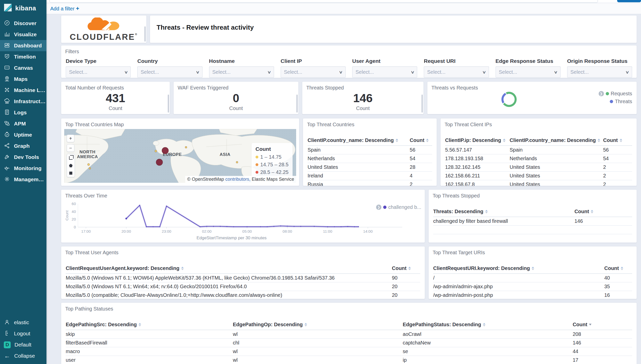 This screenshot has width=641, height=364. What do you see at coordinates (504, 211) in the screenshot?
I see `column-header: Threats: Descending` at bounding box center [504, 211].